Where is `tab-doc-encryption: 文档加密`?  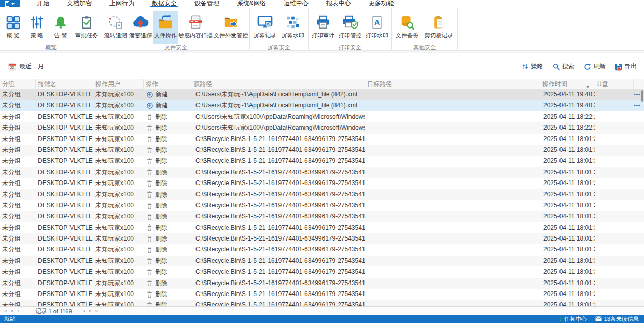 tab-doc-encryption: 文档加密 is located at coordinates (79, 4).